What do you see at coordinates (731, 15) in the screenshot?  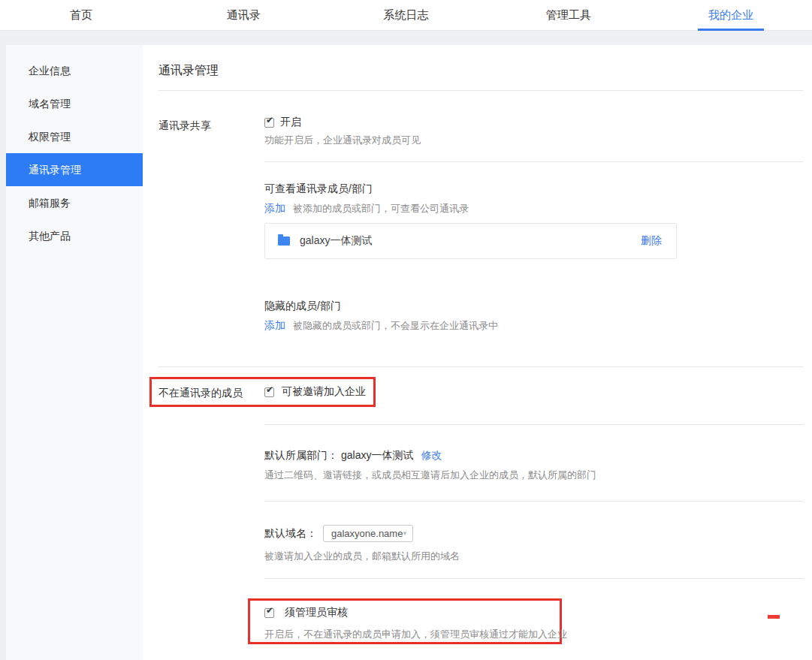 I see `nav-item-my-enterprise: 我的企业` at bounding box center [731, 15].